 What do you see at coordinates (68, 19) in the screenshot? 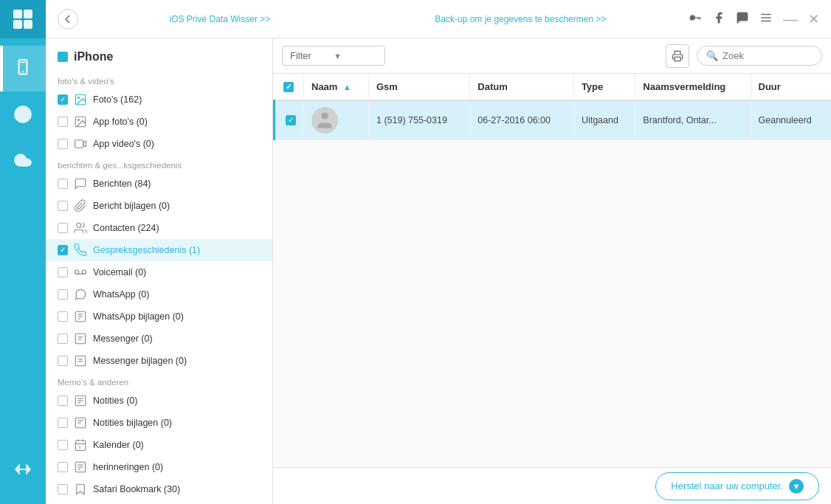
I see `back-button` at bounding box center [68, 19].